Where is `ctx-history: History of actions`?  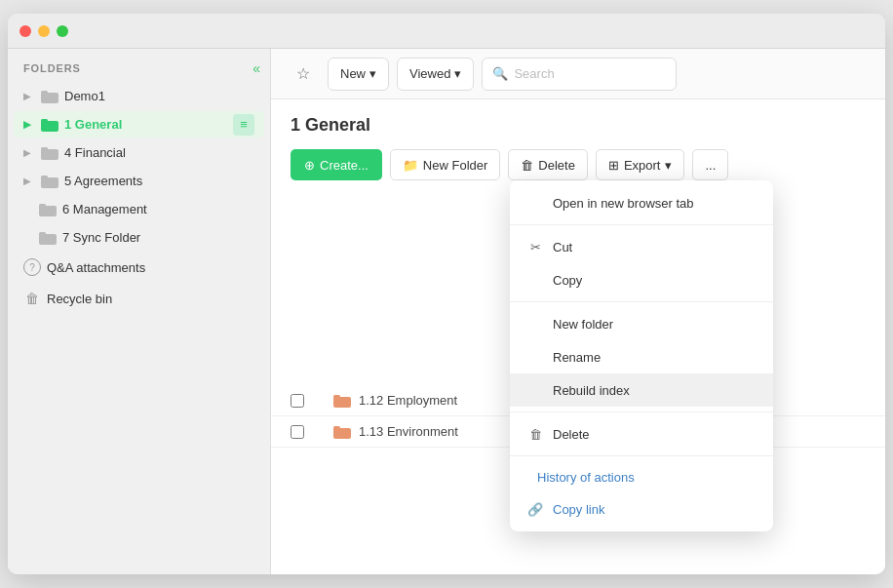 ctx-history: History of actions is located at coordinates (641, 478).